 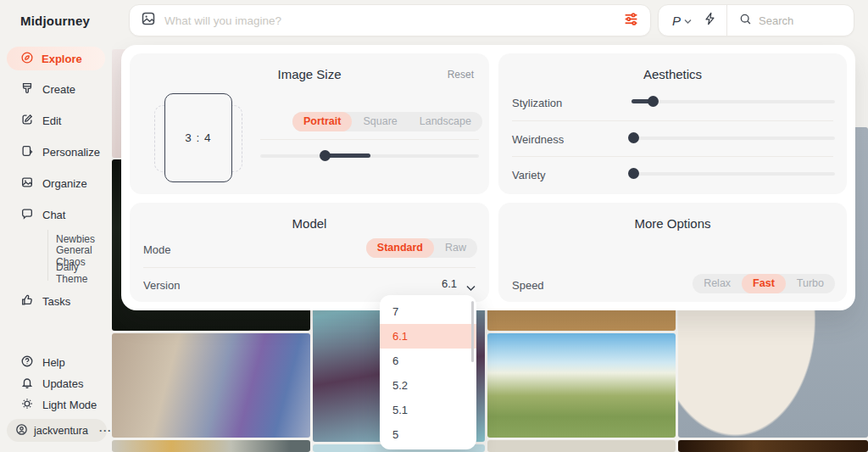 What do you see at coordinates (105, 431) in the screenshot?
I see `user-menu-dots: ···` at bounding box center [105, 431].